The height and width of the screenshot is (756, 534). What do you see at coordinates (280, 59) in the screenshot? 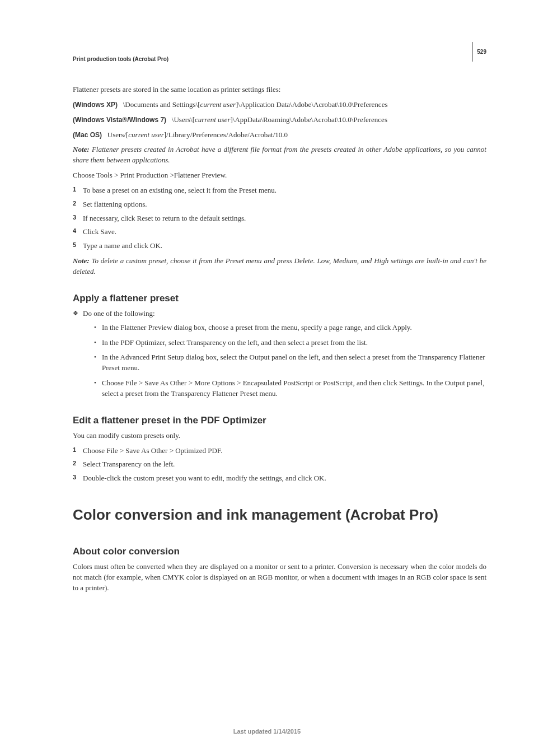
I see `breadcrumb: Print production tools (Acrobat Pro)` at bounding box center [280, 59].